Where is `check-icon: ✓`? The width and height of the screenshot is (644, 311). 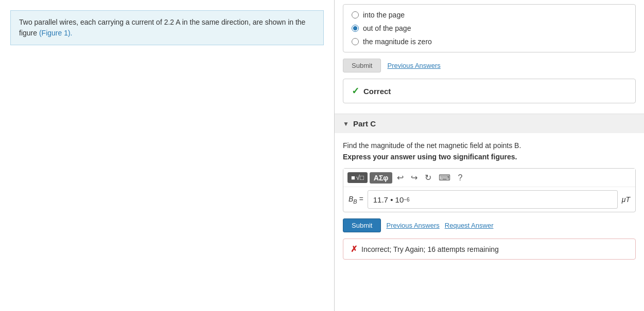 check-icon: ✓ is located at coordinates (355, 91).